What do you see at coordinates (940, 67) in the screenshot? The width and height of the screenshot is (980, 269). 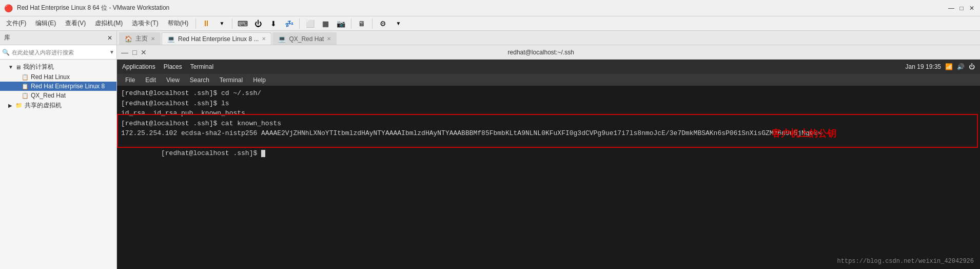 I see `gnome-topbar-right: Jan 19 19:35 📶 🔊 ⏻` at bounding box center [940, 67].